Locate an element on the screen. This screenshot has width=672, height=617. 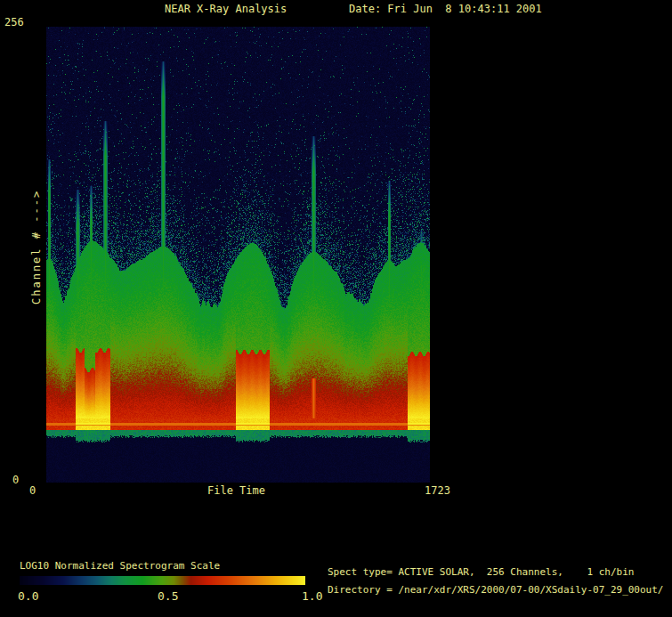
y-axis-min-tick: 0 is located at coordinates (16, 481).